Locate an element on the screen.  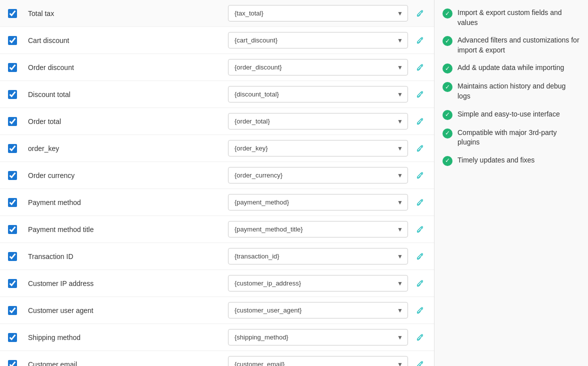
field-label: order_key is located at coordinates (126, 148).